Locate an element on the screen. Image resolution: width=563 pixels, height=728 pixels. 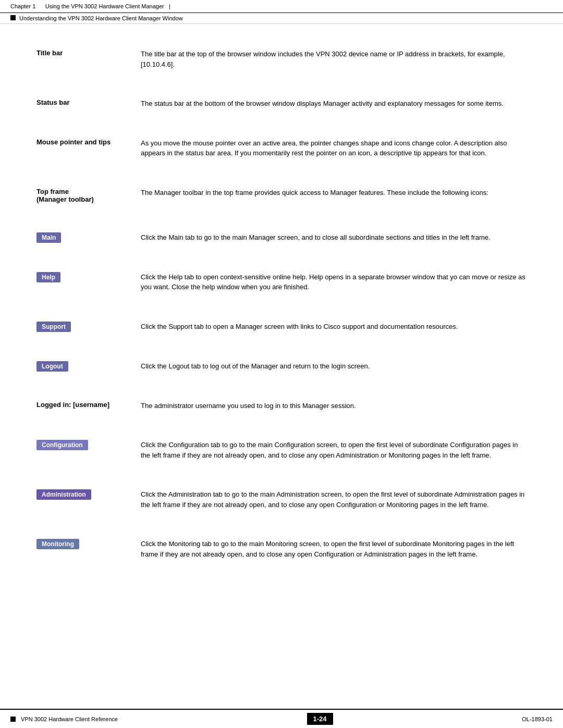
label-text-status-bar: Status bar is located at coordinates (53, 102).